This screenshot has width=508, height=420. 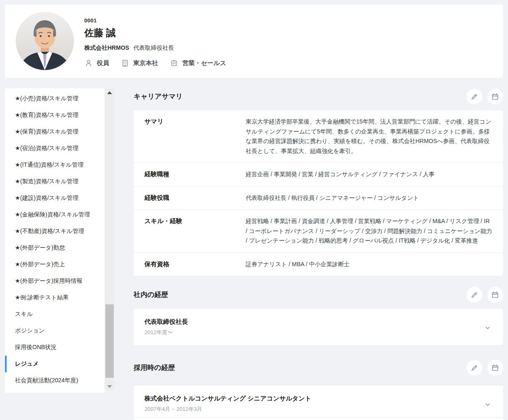 I want to click on sidebar-item-label: ★(外部データ)勤怠, so click(x=40, y=248).